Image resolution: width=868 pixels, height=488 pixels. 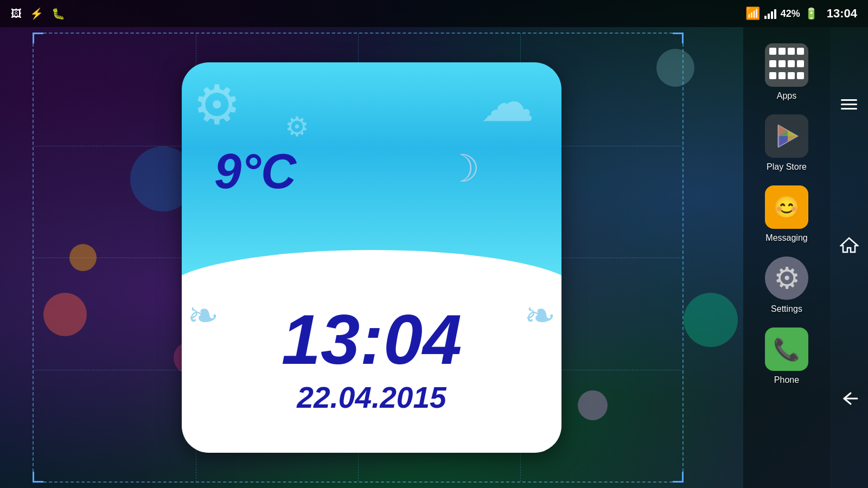 What do you see at coordinates (371, 397) in the screenshot?
I see `date-display: 22.04.2015` at bounding box center [371, 397].